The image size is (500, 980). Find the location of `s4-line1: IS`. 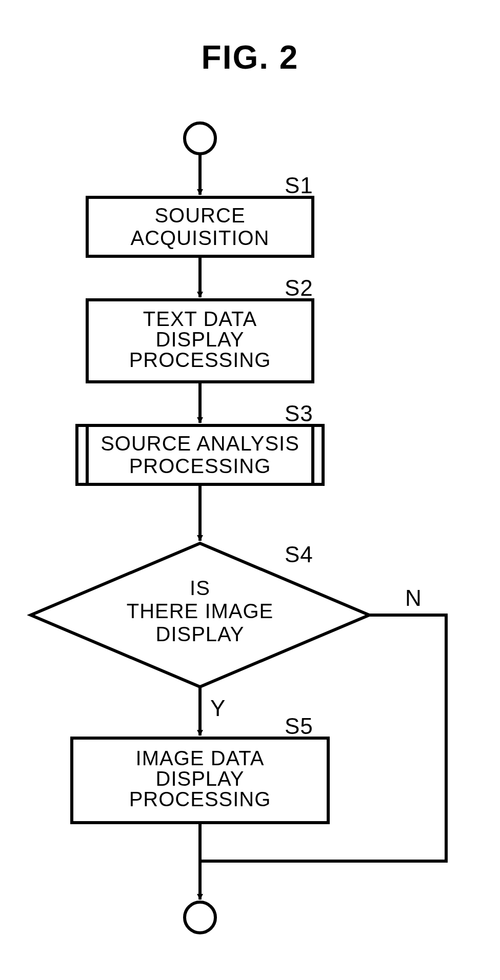

s4-line1: IS is located at coordinates (200, 588).